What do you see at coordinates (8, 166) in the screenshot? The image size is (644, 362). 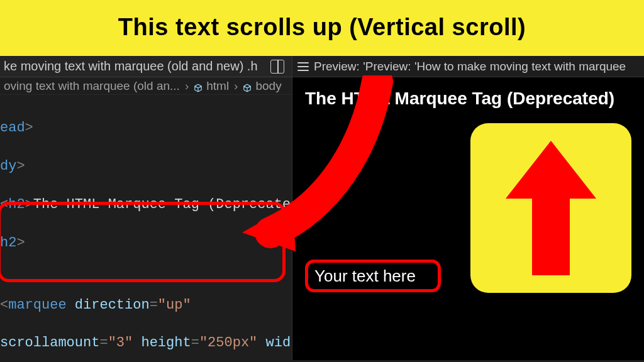 I see `code-token: dy` at bounding box center [8, 166].